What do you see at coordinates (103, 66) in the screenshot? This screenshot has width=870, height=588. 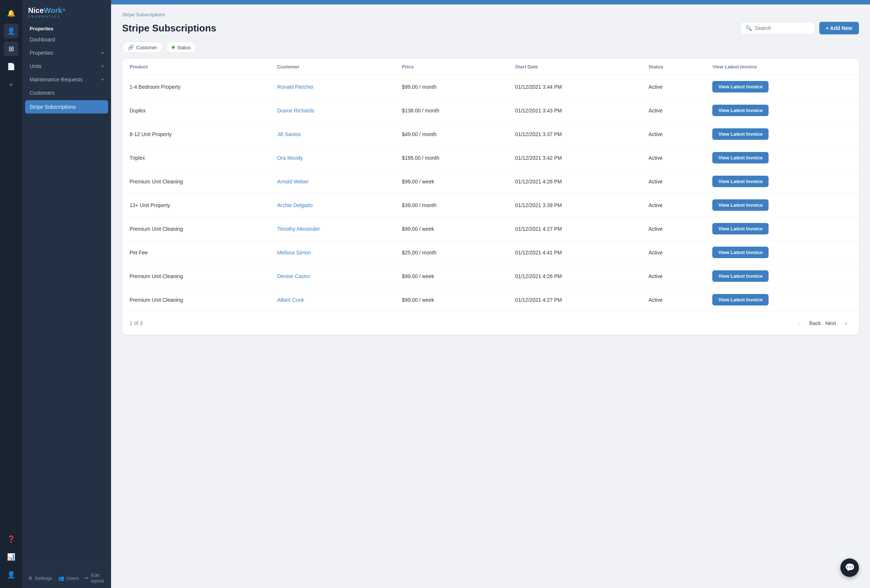 I see `chevron-down-icon-units: ▾` at bounding box center [103, 66].